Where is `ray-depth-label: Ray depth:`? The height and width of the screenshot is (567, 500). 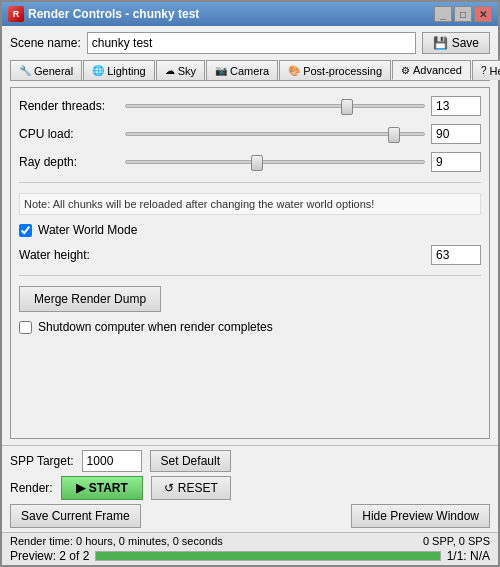 ray-depth-label: Ray depth: is located at coordinates (69, 162).